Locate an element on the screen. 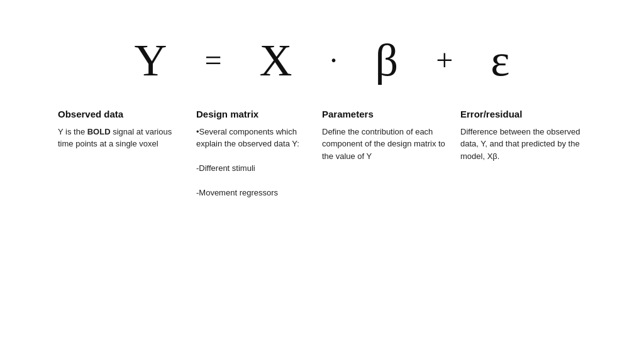  col-error-body: Difference between the observed data, Y,… is located at coordinates (523, 145).